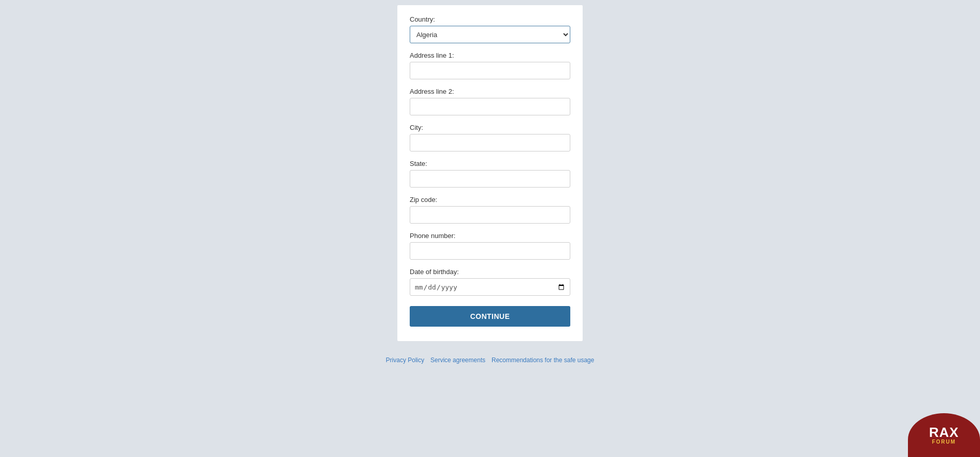  I want to click on address2-label: Address line 2:, so click(490, 92).